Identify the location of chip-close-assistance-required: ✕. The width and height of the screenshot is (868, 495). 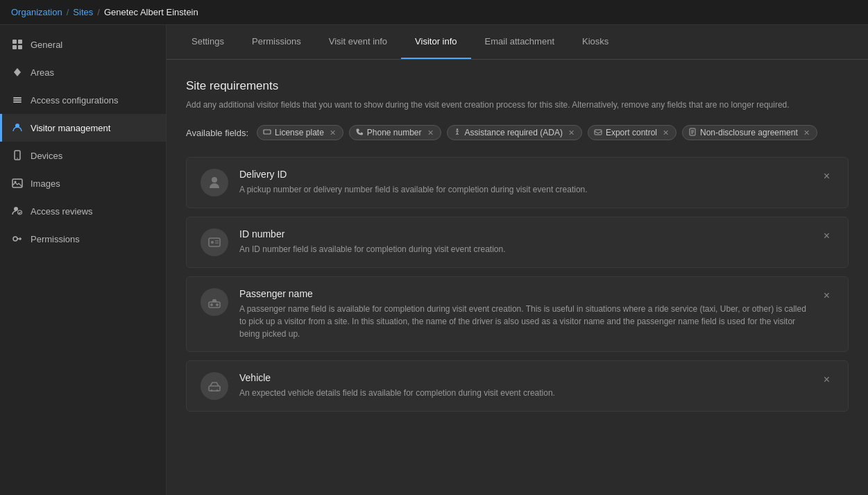
(572, 133).